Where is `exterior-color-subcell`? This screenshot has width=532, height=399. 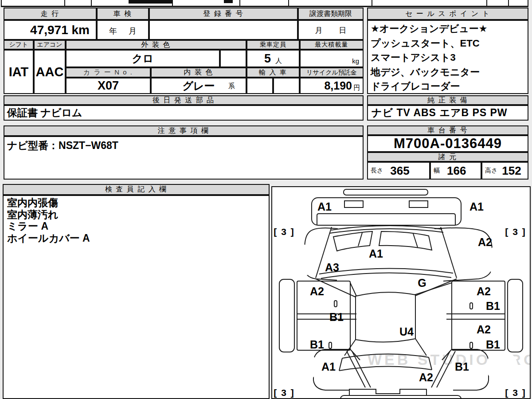
exterior-color-subcell is located at coordinates (233, 59).